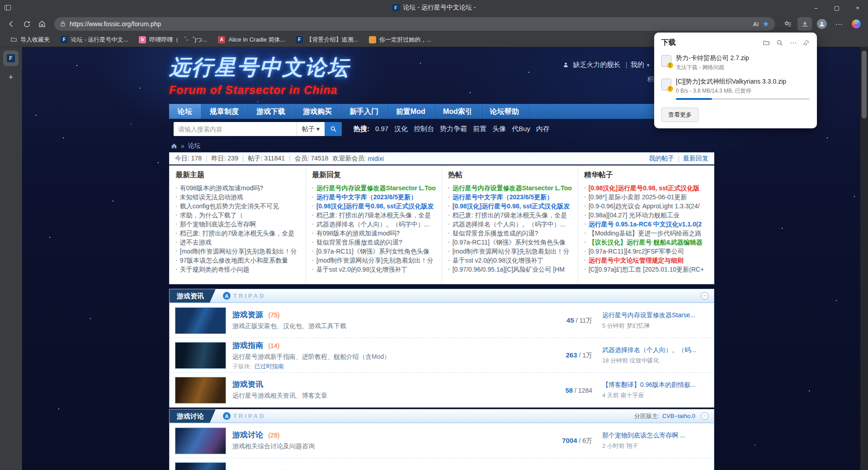  Describe the element at coordinates (230, 206) in the screenshot. I see `topic-link: 载入config包后势力完全消失不可见` at that location.